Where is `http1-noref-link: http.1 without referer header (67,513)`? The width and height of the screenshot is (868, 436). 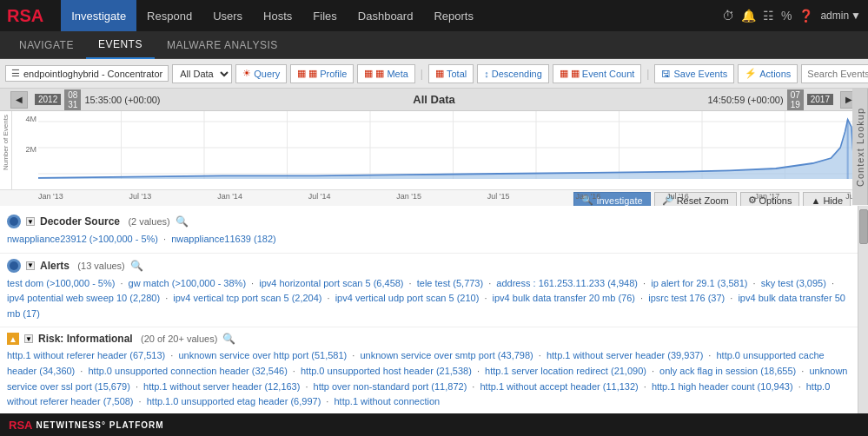 http1-noref-link: http.1 without referer header (67,513) is located at coordinates (86, 355).